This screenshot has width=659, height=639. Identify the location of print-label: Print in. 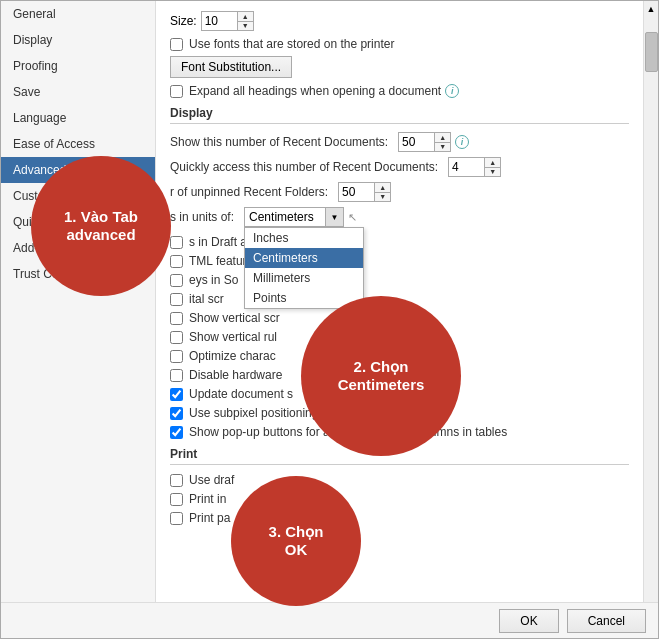
(208, 499).